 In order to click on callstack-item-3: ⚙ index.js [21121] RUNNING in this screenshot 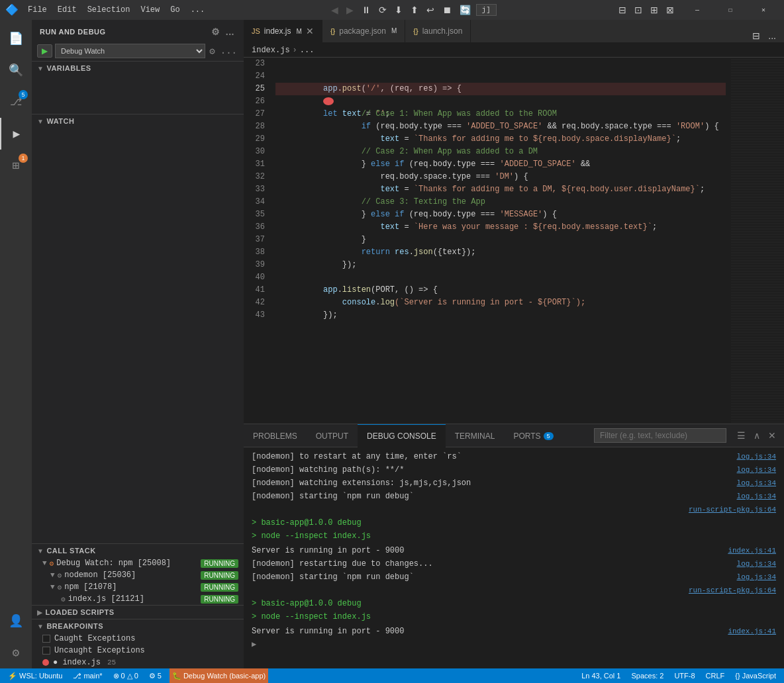, I will do `click(138, 599)`.